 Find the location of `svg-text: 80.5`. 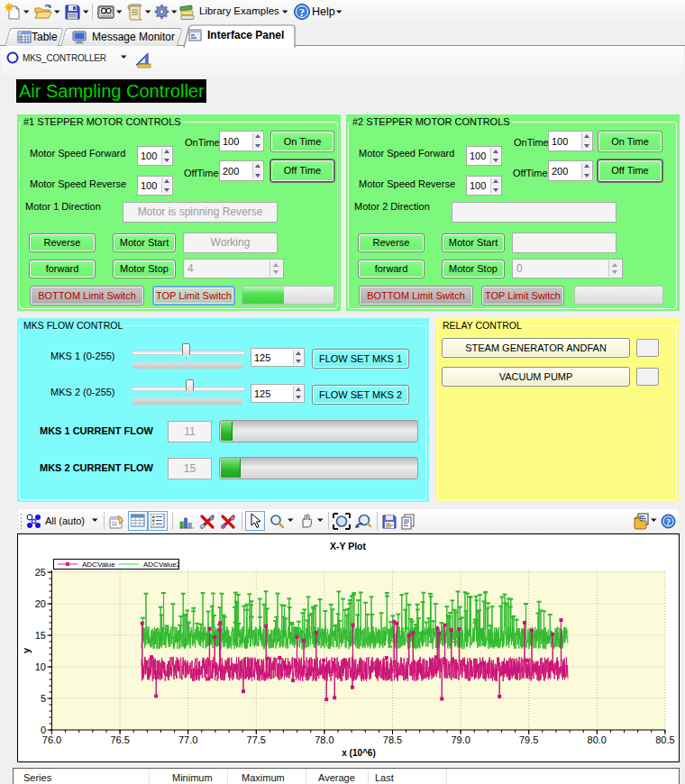

svg-text: 80.5 is located at coordinates (665, 740).